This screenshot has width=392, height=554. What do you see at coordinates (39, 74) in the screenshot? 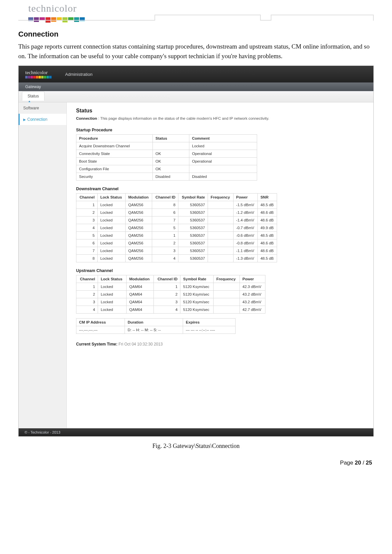
I see `ui-brand: technicolor` at bounding box center [39, 74].